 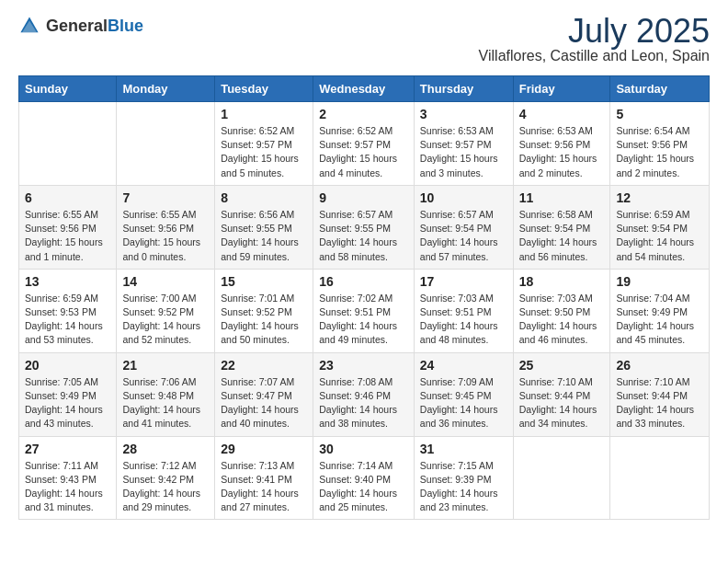 What do you see at coordinates (364, 449) in the screenshot?
I see `cell-day-number: 30` at bounding box center [364, 449].